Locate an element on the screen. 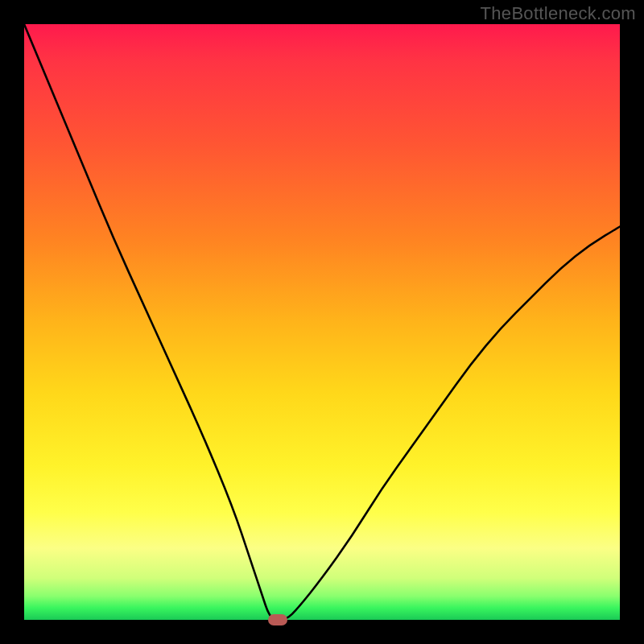  optimum-marker is located at coordinates (278, 620).